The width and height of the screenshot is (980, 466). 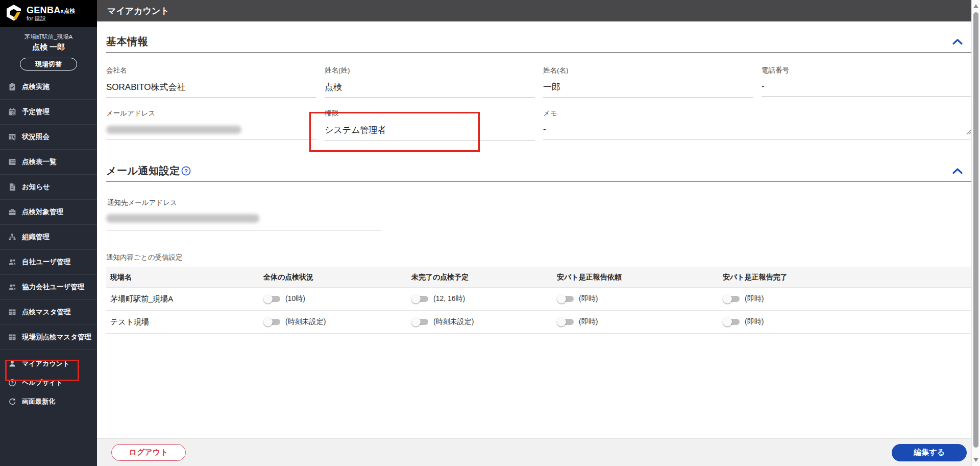 I want to click on sidebar-item-label: マイアカウント, so click(x=46, y=364).